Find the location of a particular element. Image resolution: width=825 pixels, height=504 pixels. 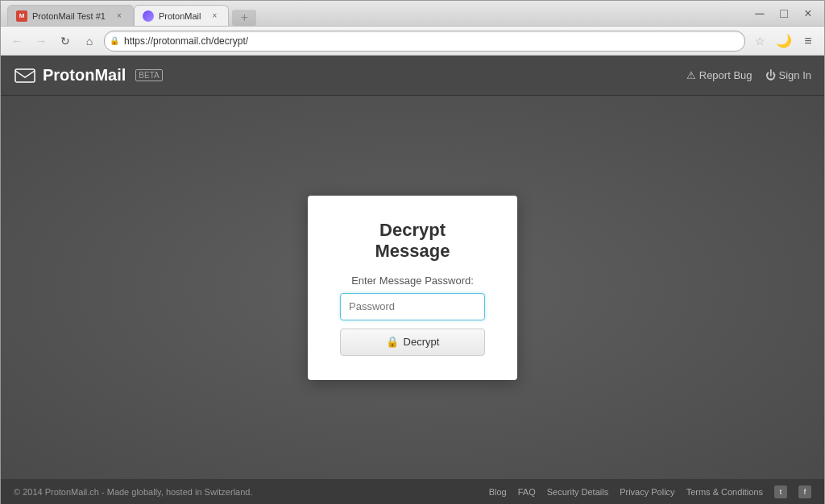

gmail-tab-close: × is located at coordinates (119, 16).